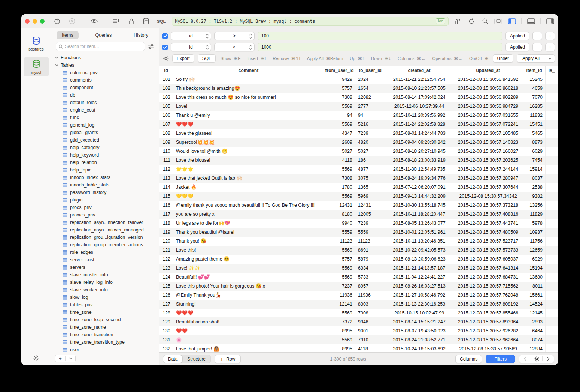 The width and height of the screenshot is (580, 392). Describe the element at coordinates (534, 88) in the screenshot. I see `cell-item-id: 4659` at that location.